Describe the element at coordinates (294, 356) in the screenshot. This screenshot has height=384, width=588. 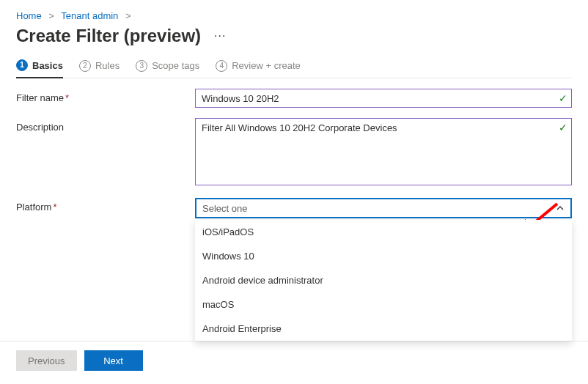
I see `wizard-footer: Previous Next` at that location.